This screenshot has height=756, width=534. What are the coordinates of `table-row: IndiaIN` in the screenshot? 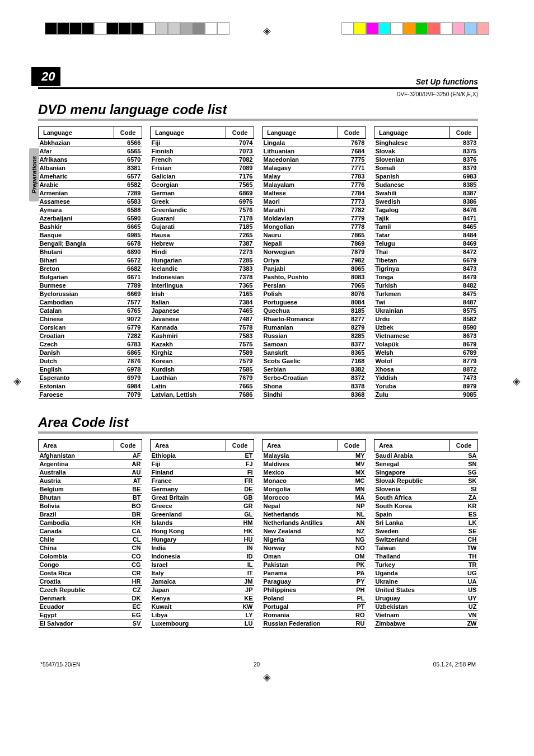 It's located at (203, 548).